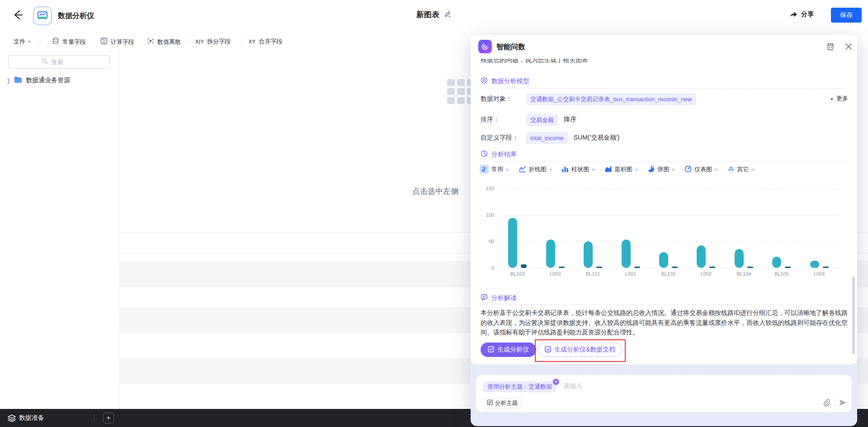 This screenshot has width=868, height=427. What do you see at coordinates (664, 233) in the screenshot?
I see `bar-chart: 050100150 BL103L003BL101L001BL102L002BL1…` at bounding box center [664, 233].